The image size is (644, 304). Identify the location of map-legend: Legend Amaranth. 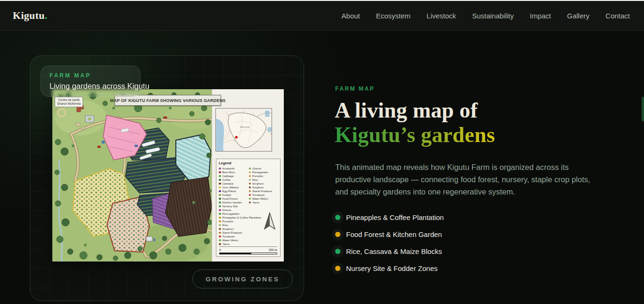
(248, 208).